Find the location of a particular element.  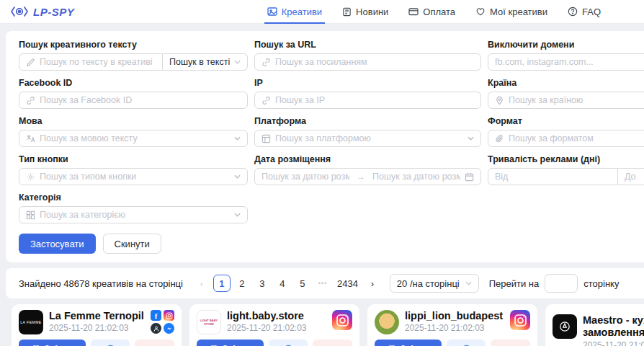

duration-from-input is located at coordinates (553, 177).